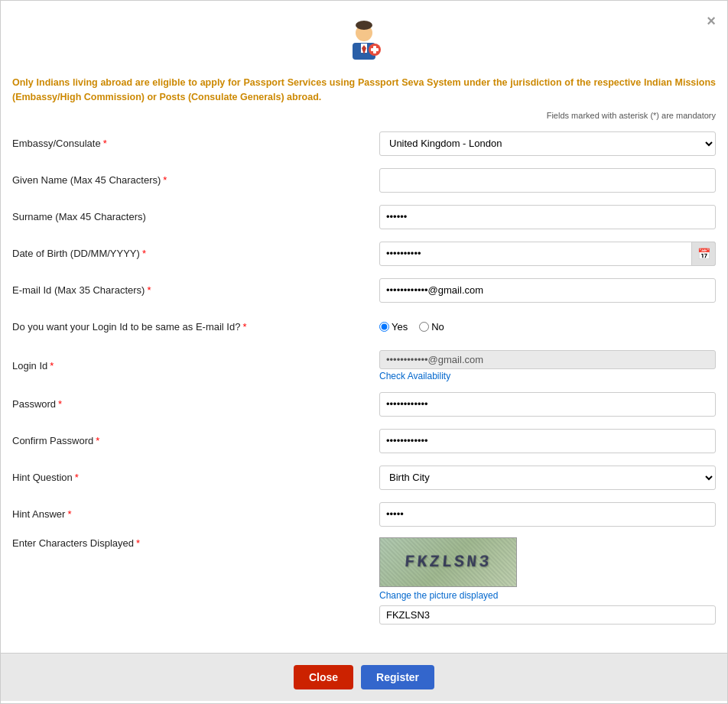 This screenshot has width=728, height=704. Describe the element at coordinates (364, 290) in the screenshot. I see `email-row: E-mail Id (Max 35 Characters)*` at that location.